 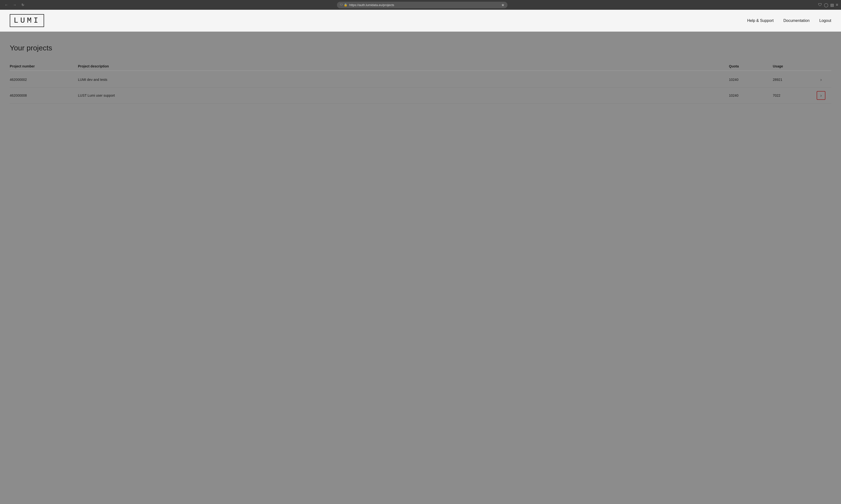 What do you see at coordinates (346, 5) in the screenshot?
I see `lock-icon: 🔒` at bounding box center [346, 5].